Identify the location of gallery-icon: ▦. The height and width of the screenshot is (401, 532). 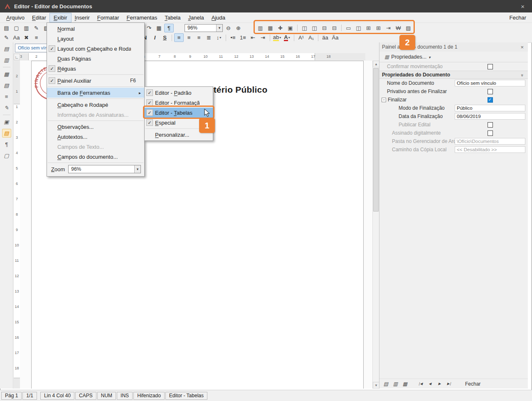
(405, 384).